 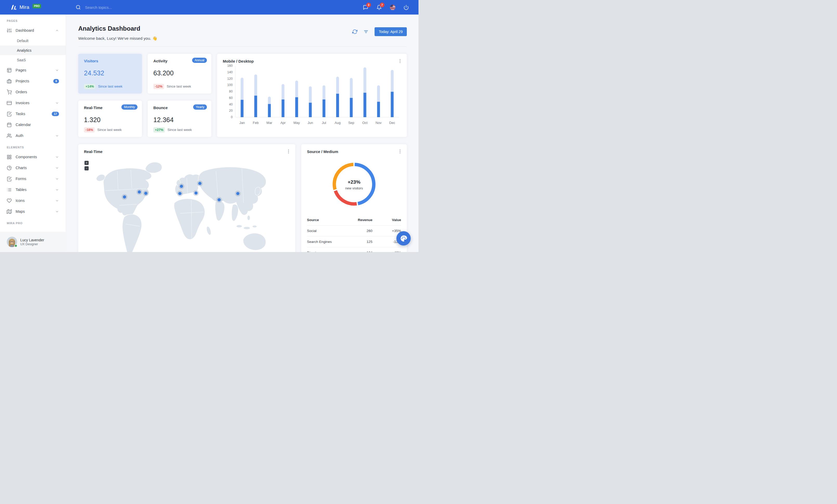 What do you see at coordinates (209, 7) in the screenshot?
I see `top-navbar: Mira PRO 3 7` at bounding box center [209, 7].